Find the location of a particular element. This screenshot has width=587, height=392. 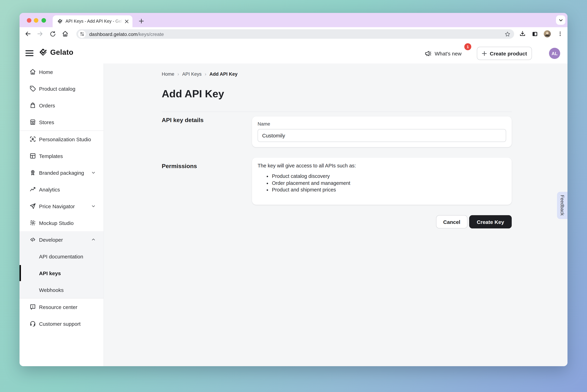

breadcrumb-current: Add API Key is located at coordinates (223, 74).